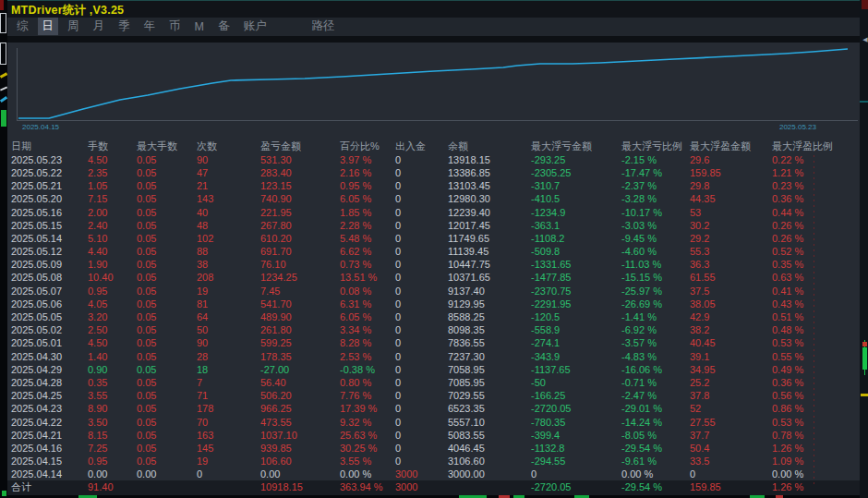 This screenshot has height=498, width=868. Describe the element at coordinates (50, 474) in the screenshot. I see `cell-date: 2025.04.14` at that location.